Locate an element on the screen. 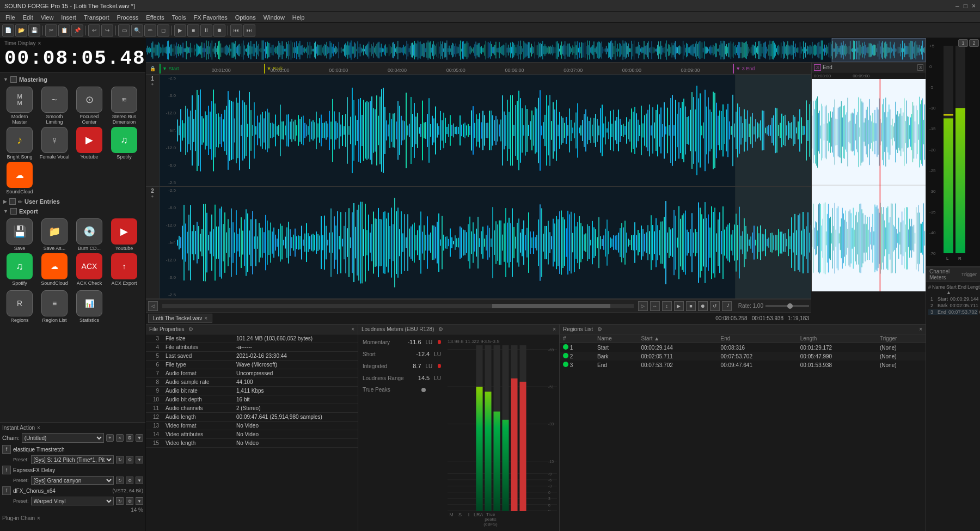  regions-close: × is located at coordinates (921, 329).